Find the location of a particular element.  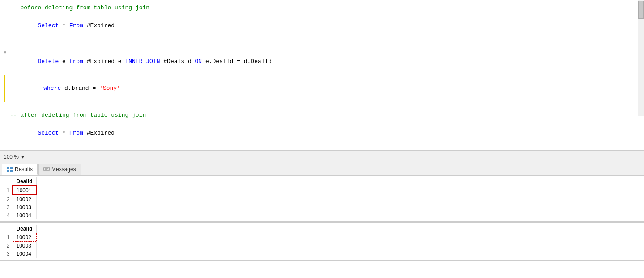

keyword-select-2: Select is located at coordinates (48, 133).